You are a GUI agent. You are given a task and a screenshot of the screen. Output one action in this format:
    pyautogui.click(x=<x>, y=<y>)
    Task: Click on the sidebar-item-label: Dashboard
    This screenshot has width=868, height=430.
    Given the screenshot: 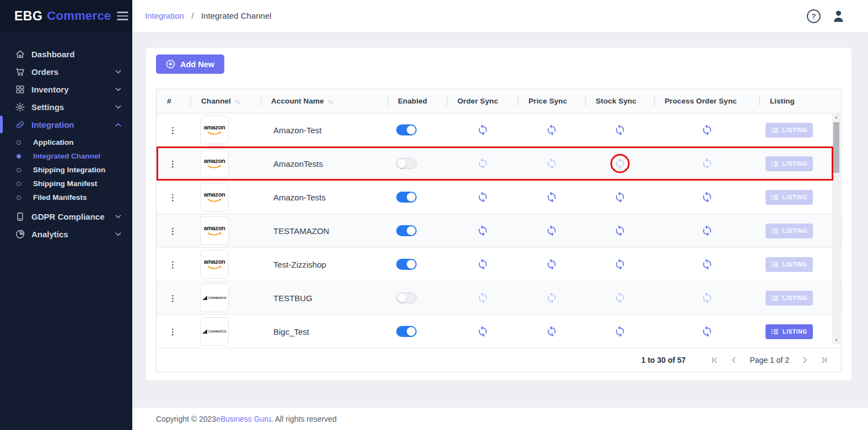 What is the action you would take?
    pyautogui.click(x=53, y=54)
    